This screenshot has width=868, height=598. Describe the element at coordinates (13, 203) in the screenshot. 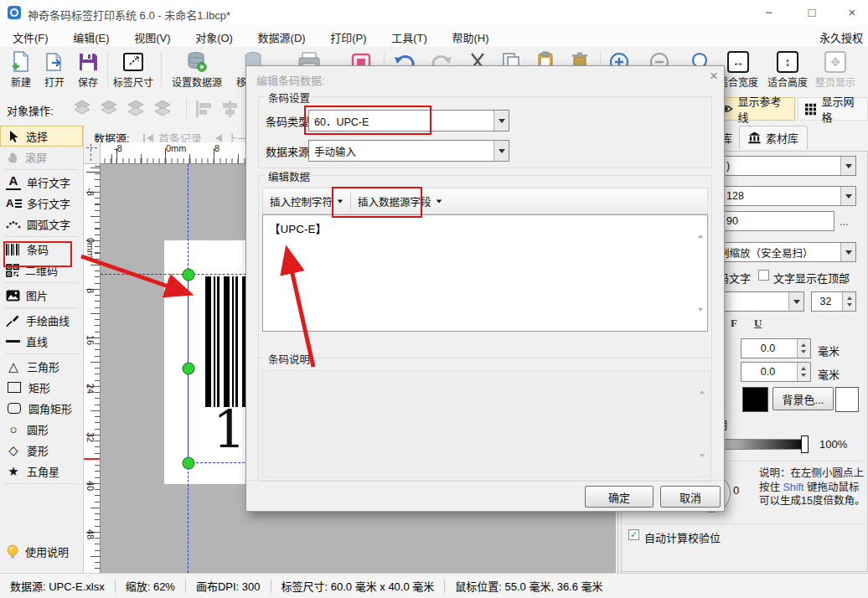

I see `multi-line-text-icon: A` at that location.